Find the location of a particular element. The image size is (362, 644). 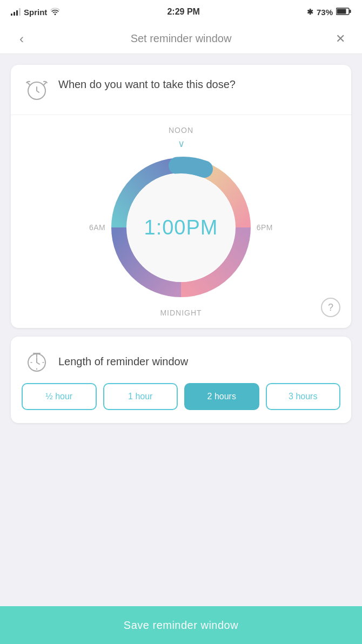

length-title: Length of reminder window is located at coordinates (123, 362).